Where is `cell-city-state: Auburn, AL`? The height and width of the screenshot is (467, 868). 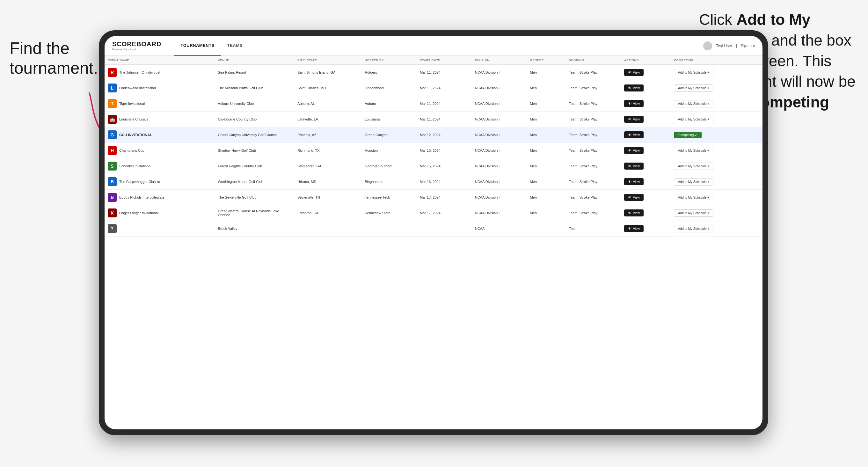 cell-city-state: Auburn, AL is located at coordinates (328, 104).